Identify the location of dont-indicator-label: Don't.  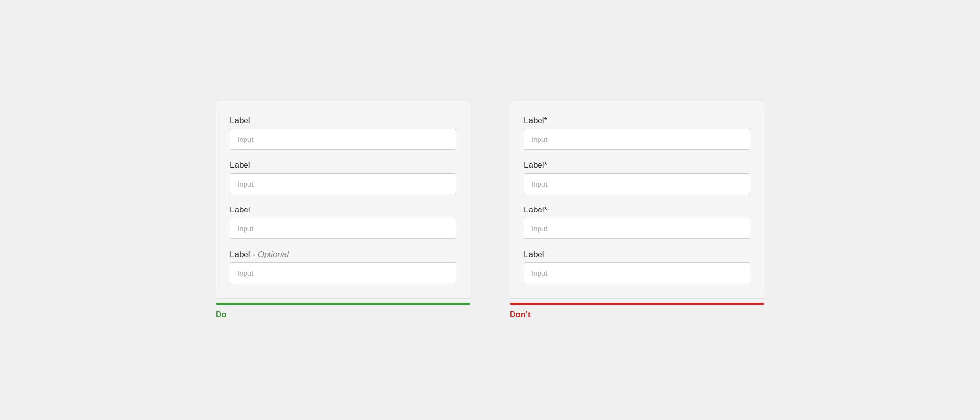
(520, 315).